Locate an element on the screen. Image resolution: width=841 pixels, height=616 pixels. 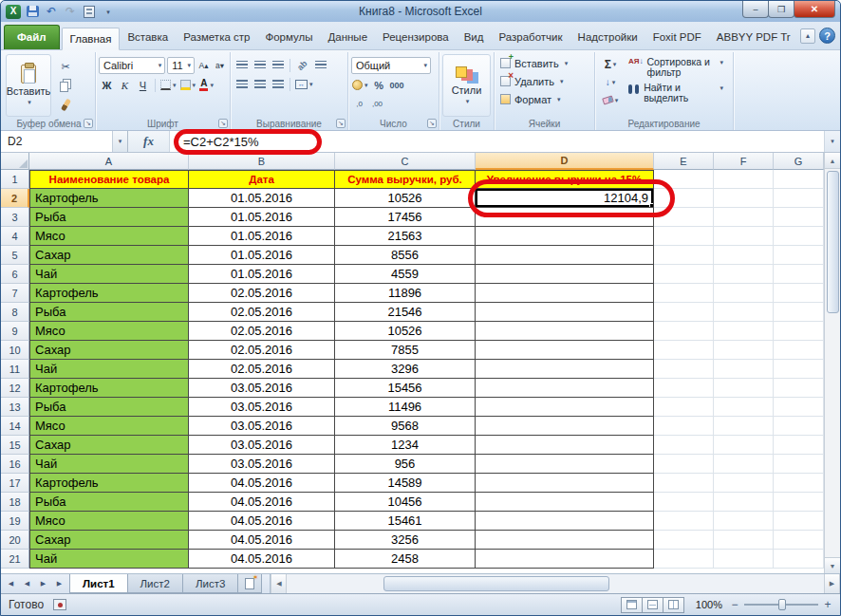
revenue-cell: 9568 is located at coordinates (405, 426).